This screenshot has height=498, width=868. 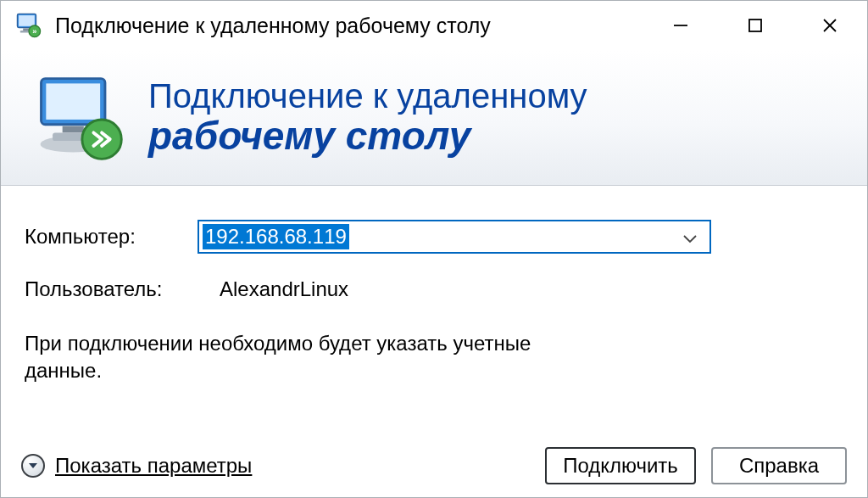 What do you see at coordinates (434, 289) in the screenshot?
I see `user-row: Пользователь: AlexandrLinux` at bounding box center [434, 289].